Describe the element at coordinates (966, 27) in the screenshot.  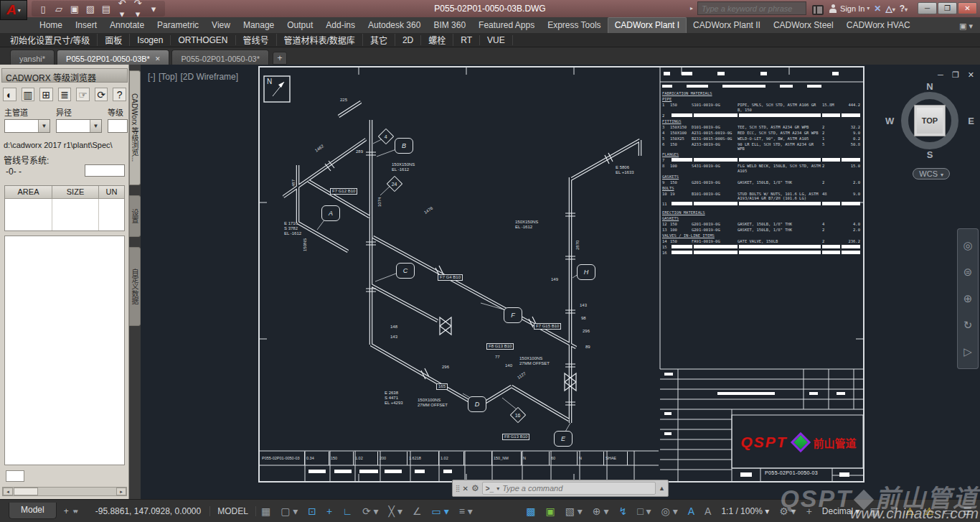
I see `ribbon-display-toggle: ▣ ▾` at that location.